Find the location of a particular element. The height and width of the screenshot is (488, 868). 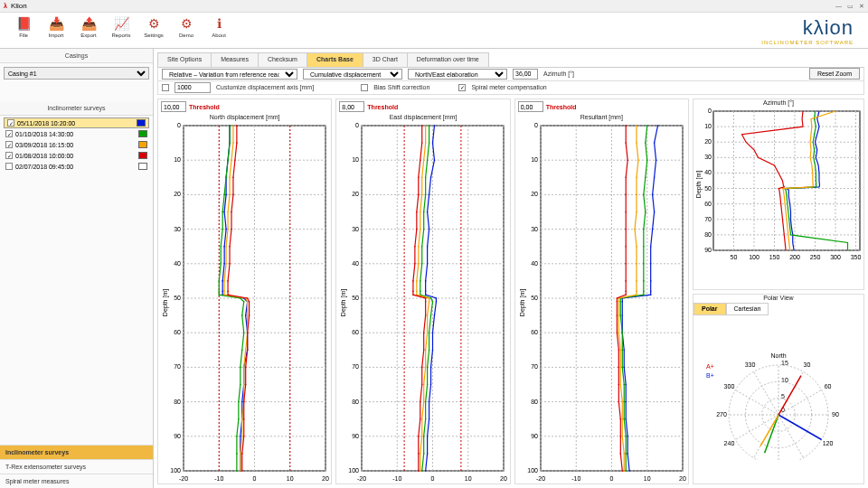

nav-item: T-Rex extensometer surveys is located at coordinates (76, 466).